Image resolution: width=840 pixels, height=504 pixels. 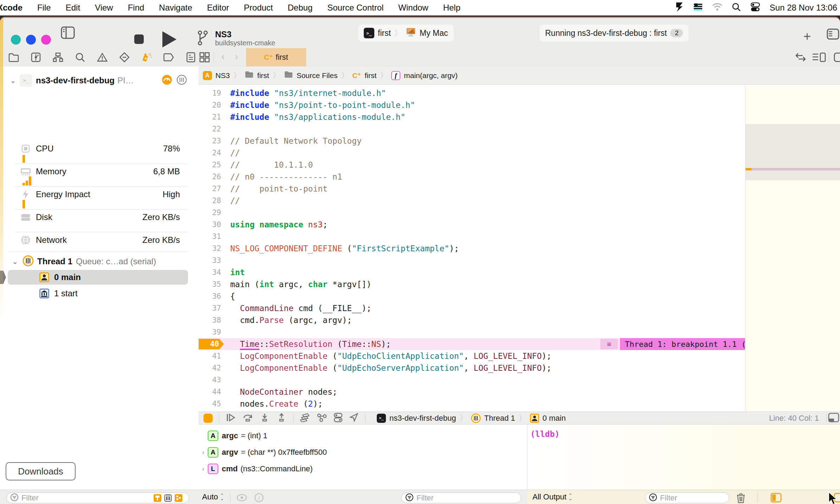 What do you see at coordinates (472, 380) in the screenshot?
I see `code-line-43: 43` at bounding box center [472, 380].